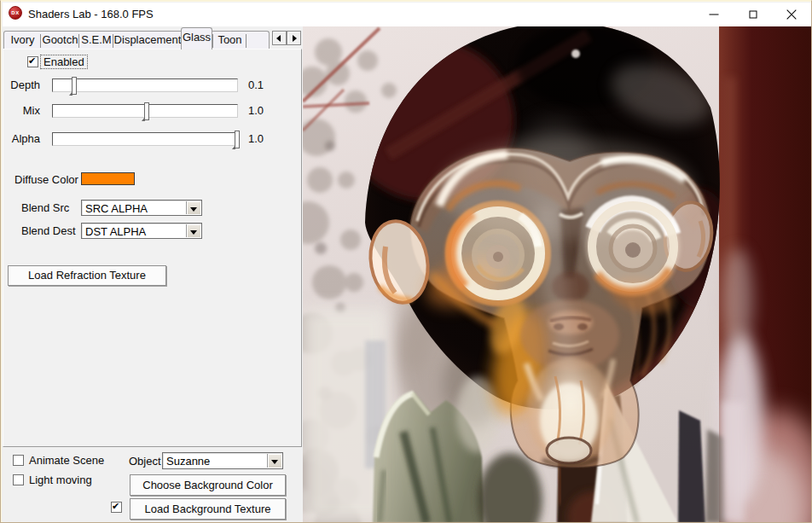 The width and height of the screenshot is (812, 523). Describe the element at coordinates (278, 38) in the screenshot. I see `arrow-left-icon` at that location.